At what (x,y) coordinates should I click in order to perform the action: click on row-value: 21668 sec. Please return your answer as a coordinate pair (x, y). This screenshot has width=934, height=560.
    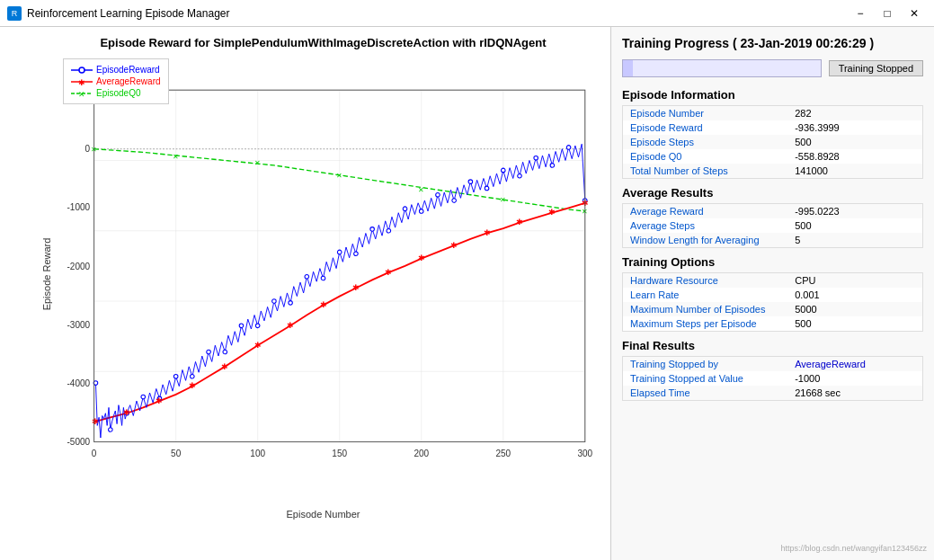
    Looking at the image, I should click on (855, 394).